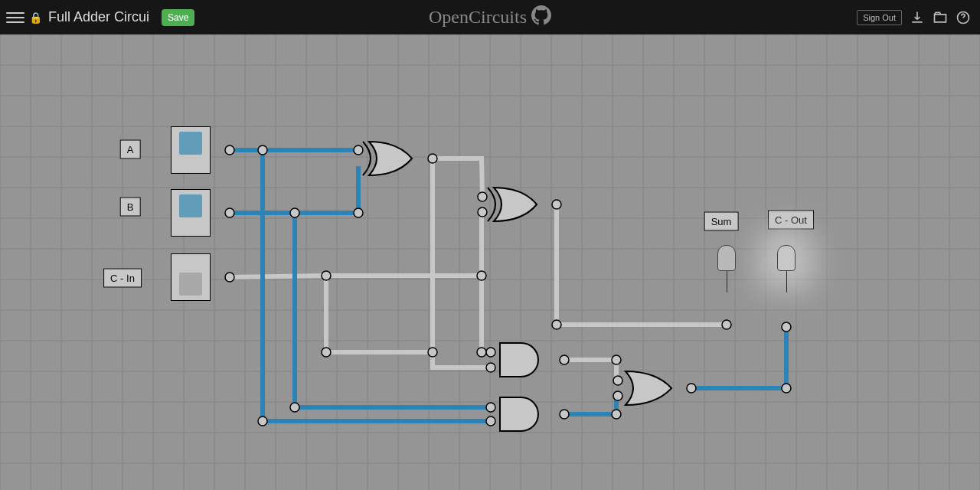  Describe the element at coordinates (721, 222) in the screenshot. I see `label-sum: Sum` at that location.